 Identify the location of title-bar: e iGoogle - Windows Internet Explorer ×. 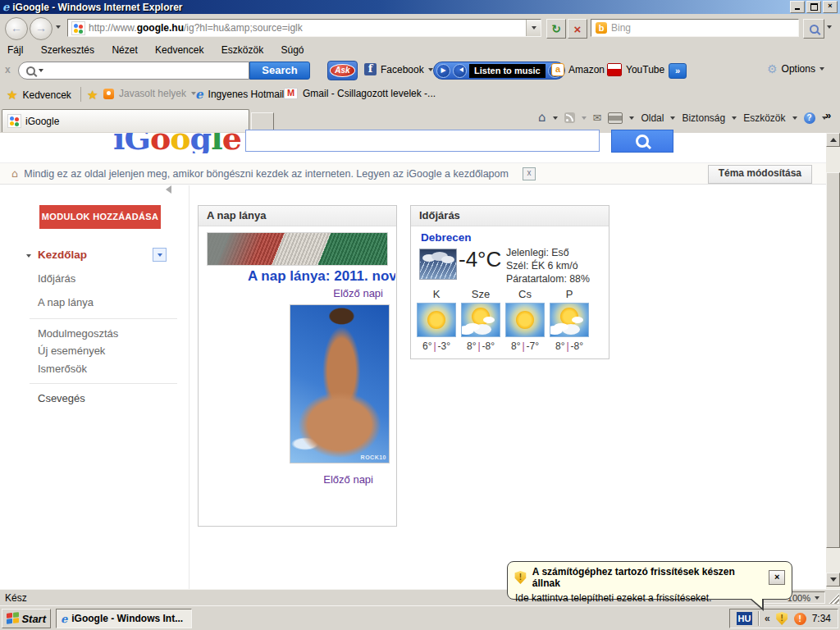
(420, 7).